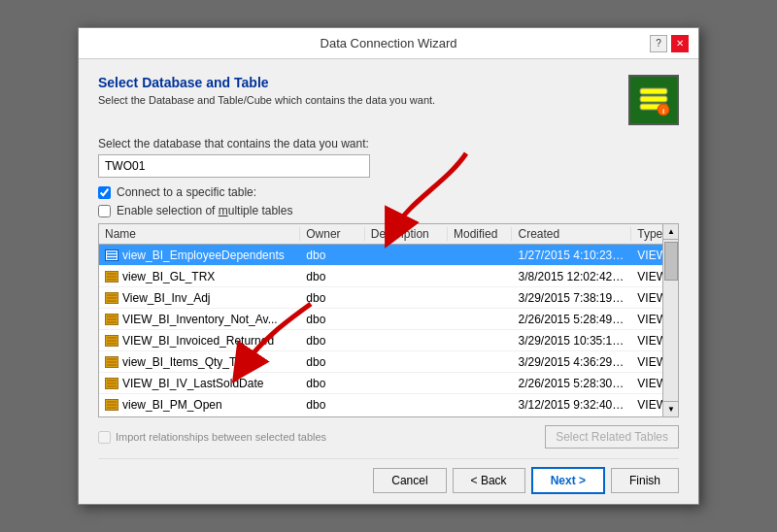 Image resolution: width=777 pixels, height=532 pixels. What do you see at coordinates (105, 212) in the screenshot?
I see `enable-multiple-checkbox` at bounding box center [105, 212].